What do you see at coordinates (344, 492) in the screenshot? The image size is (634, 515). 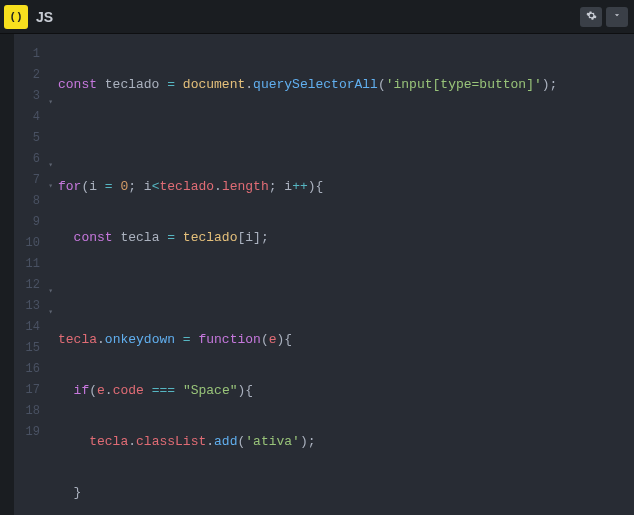 I see `code-line: }` at bounding box center [344, 492].